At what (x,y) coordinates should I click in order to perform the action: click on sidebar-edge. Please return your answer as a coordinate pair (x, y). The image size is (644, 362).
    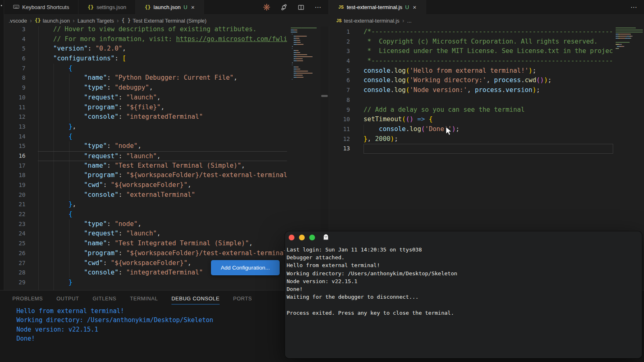
    Looking at the image, I should click on (2, 145).